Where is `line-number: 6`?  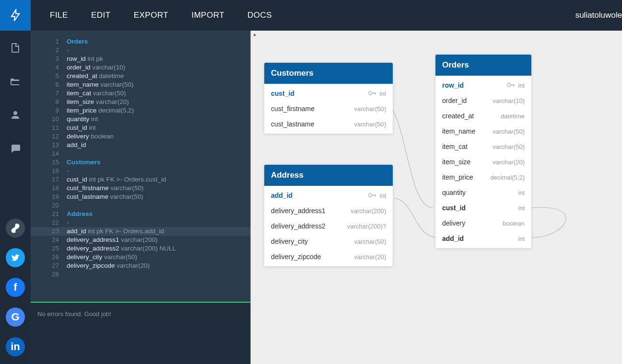
line-number: 6 is located at coordinates (49, 85).